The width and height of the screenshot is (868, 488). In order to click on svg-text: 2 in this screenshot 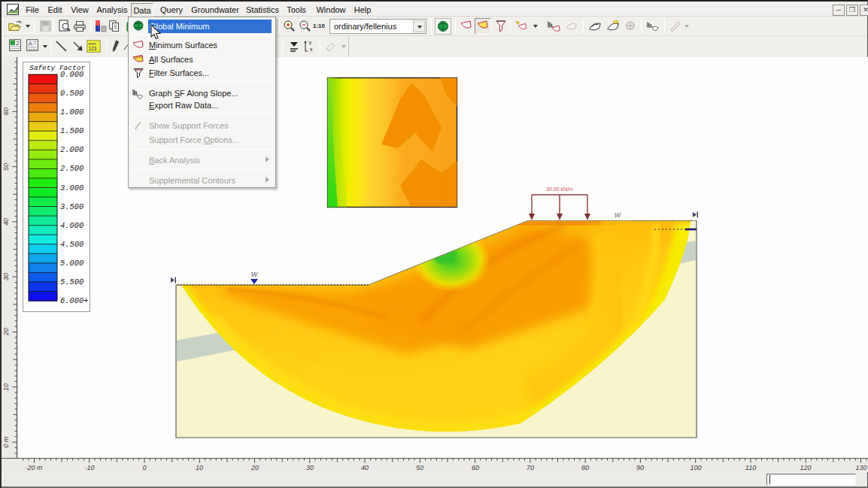, I will do `click(17, 44)`.